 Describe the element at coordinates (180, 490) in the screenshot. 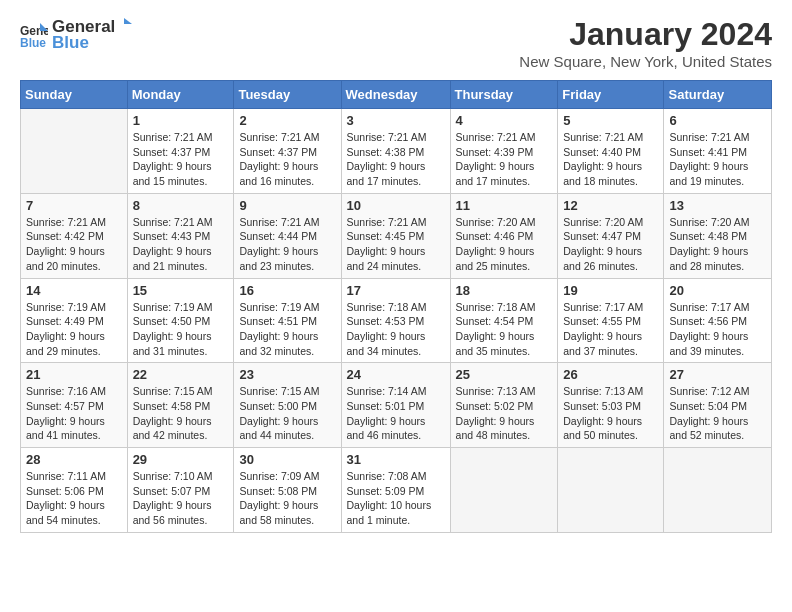

I see `calendar-cell: 29Sunrise: 7:10 AM Sunset: 5:07 PM Dayli…` at that location.